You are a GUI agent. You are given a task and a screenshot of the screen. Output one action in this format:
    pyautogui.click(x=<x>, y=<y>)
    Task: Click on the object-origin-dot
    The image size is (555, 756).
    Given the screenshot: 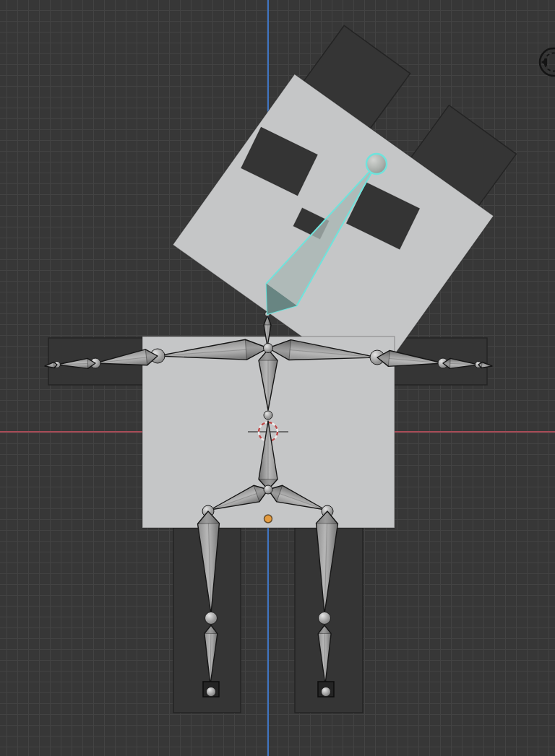 What is the action you would take?
    pyautogui.click(x=269, y=518)
    